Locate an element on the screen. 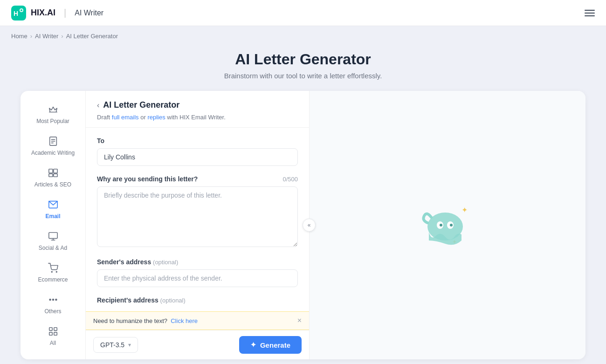 The height and width of the screenshot is (364, 606). form-title: AI Letter Generator is located at coordinates (141, 105).